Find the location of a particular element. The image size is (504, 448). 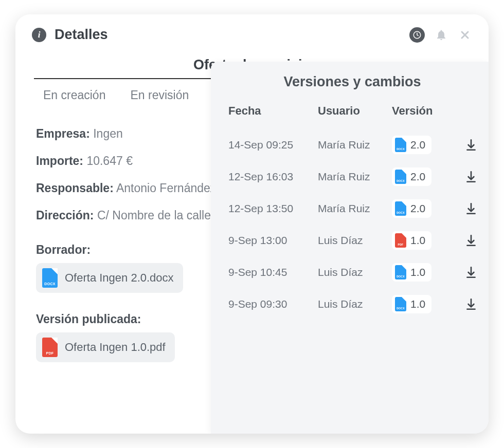

versions-table-header: Fecha Usuario Versión is located at coordinates (352, 117).